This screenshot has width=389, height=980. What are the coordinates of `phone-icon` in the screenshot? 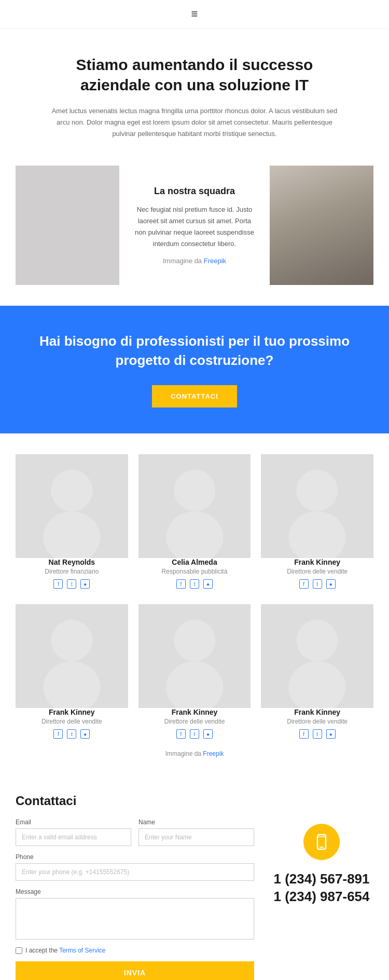 It's located at (322, 842).